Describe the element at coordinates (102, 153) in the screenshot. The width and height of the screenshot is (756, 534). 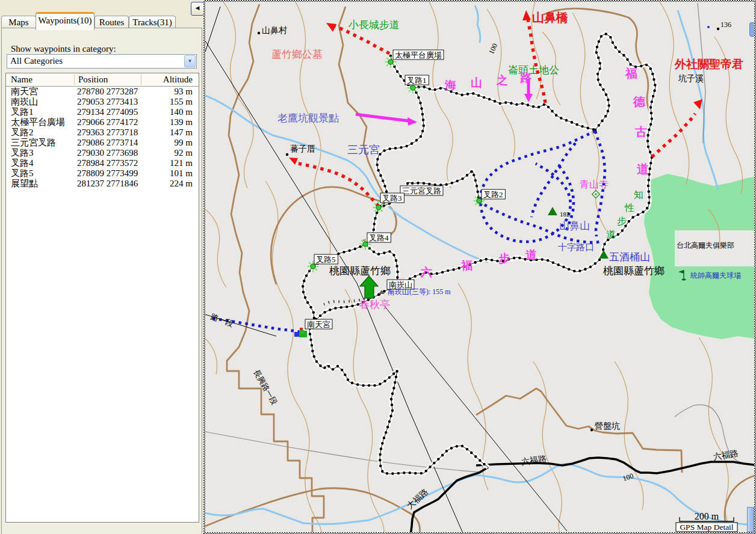
I see `table-row: 叉路3279030 277369892 m` at that location.